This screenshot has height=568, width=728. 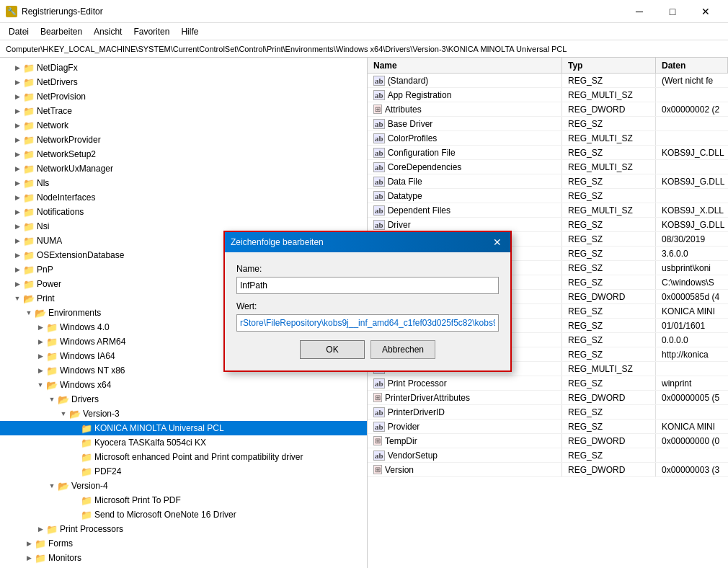 I want to click on dialog-body: Name: Wert: OK Abbrechen, so click(x=368, y=311).